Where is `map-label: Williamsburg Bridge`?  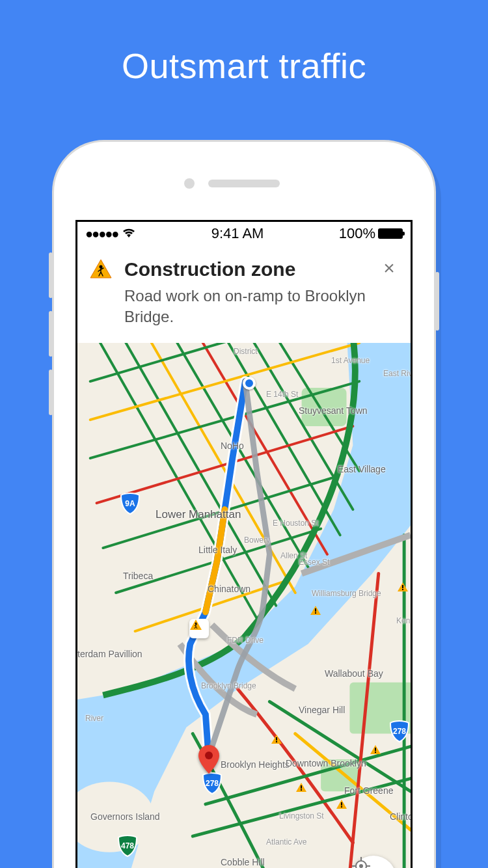
map-label: Williamsburg Bridge is located at coordinates (346, 593).